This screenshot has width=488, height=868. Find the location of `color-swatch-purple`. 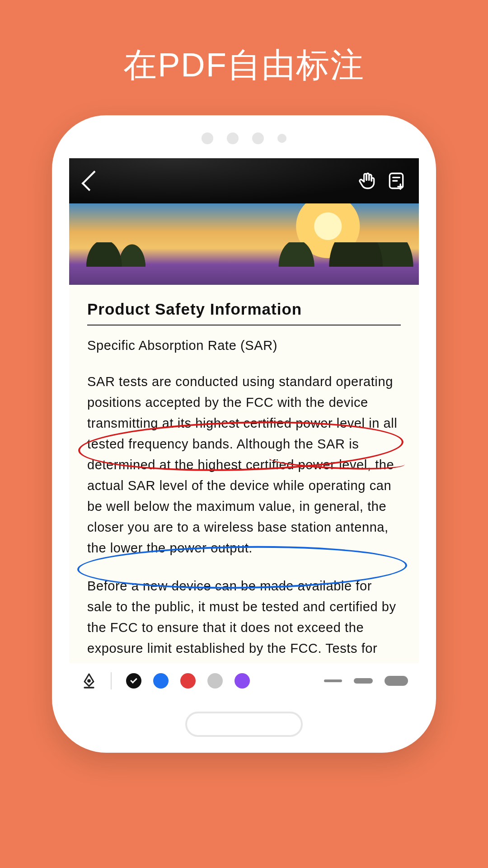

color-swatch-purple is located at coordinates (242, 681).